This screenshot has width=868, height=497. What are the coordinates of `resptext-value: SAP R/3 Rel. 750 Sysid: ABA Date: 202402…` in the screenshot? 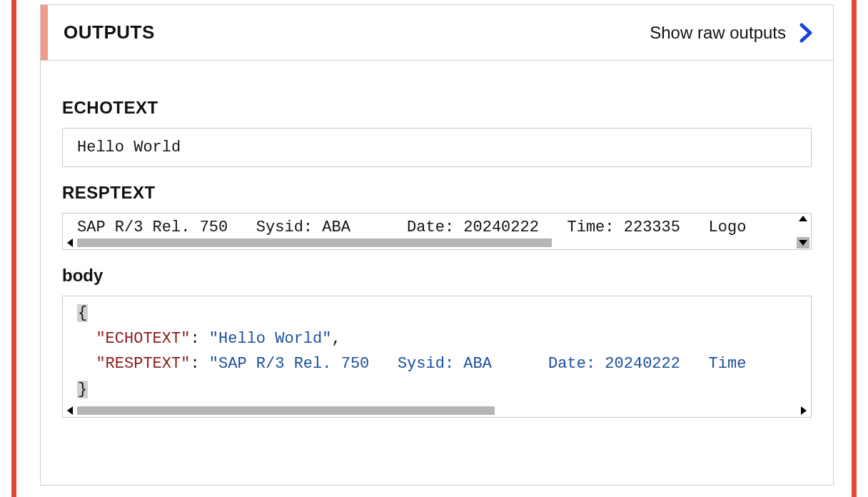 It's located at (437, 225).